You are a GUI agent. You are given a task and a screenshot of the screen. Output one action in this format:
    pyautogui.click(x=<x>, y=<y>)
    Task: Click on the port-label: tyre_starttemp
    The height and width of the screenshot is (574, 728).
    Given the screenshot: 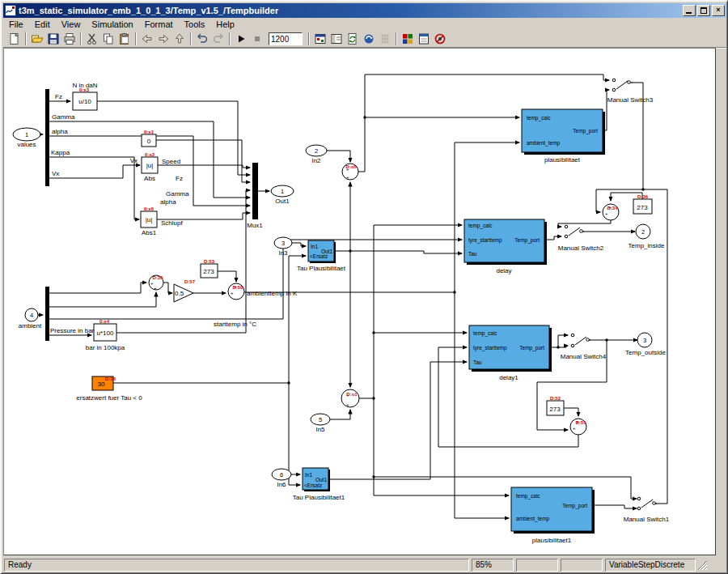 What is the action you would take?
    pyautogui.click(x=490, y=348)
    